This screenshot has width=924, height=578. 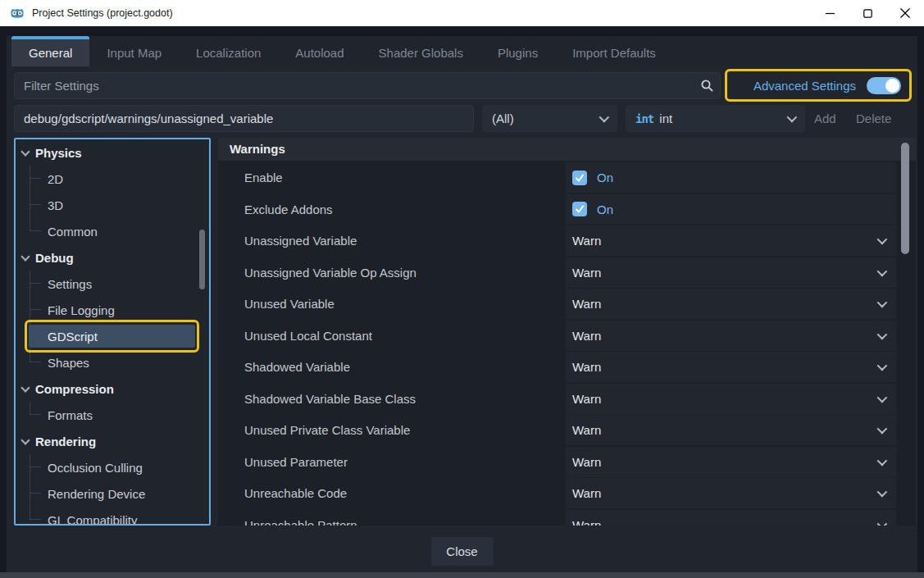 I want to click on property-row-shadowed-variable-base-class: Shadowed Variable Base Class Warn, so click(x=567, y=398).